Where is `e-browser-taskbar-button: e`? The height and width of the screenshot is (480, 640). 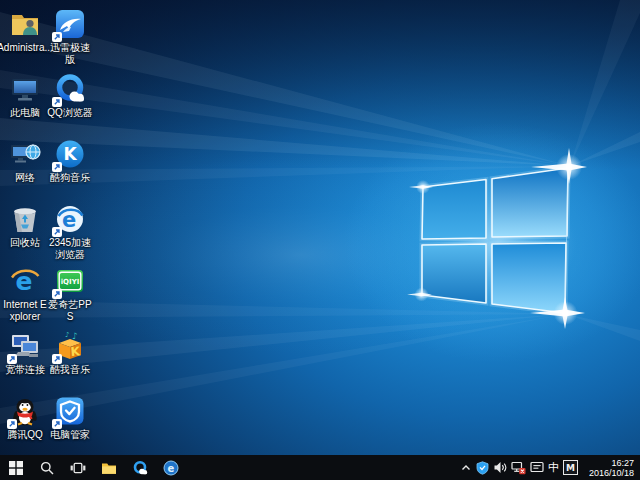 e-browser-taskbar-button: e is located at coordinates (170, 468).